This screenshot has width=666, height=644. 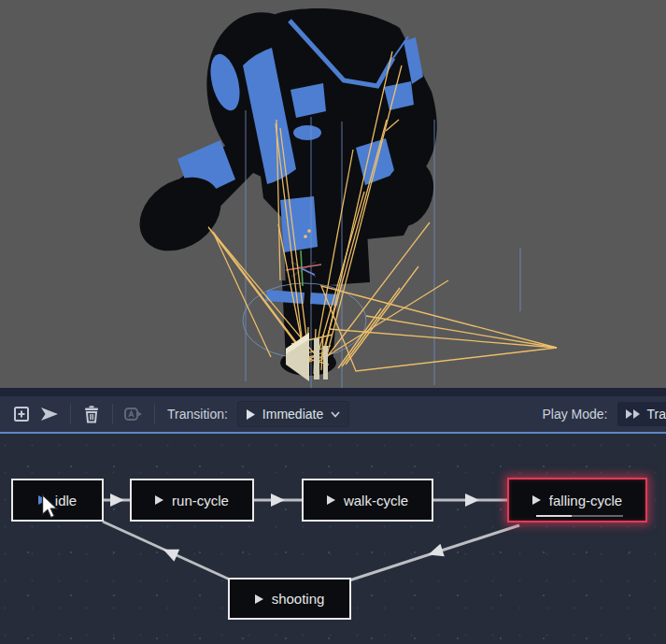 What do you see at coordinates (299, 598) in the screenshot?
I see `state-node-label: shooting` at bounding box center [299, 598].